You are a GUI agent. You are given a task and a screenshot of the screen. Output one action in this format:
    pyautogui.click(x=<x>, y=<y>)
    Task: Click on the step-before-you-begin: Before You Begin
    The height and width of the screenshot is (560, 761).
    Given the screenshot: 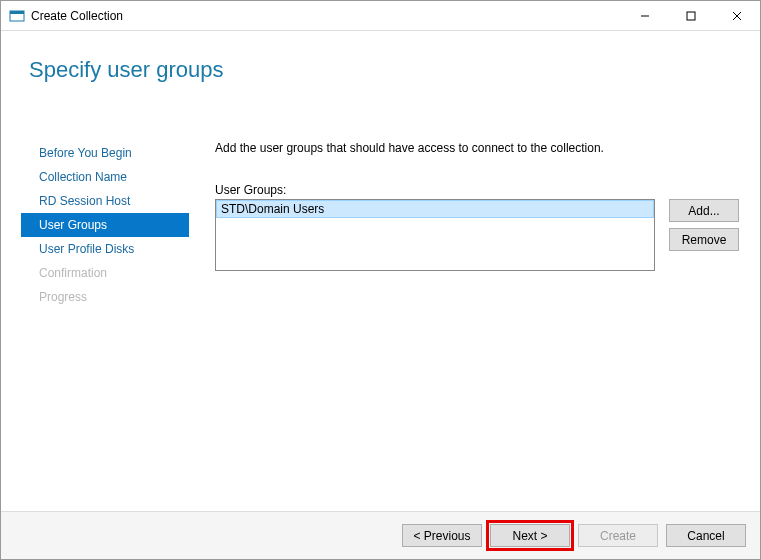 What is the action you would take?
    pyautogui.click(x=105, y=153)
    